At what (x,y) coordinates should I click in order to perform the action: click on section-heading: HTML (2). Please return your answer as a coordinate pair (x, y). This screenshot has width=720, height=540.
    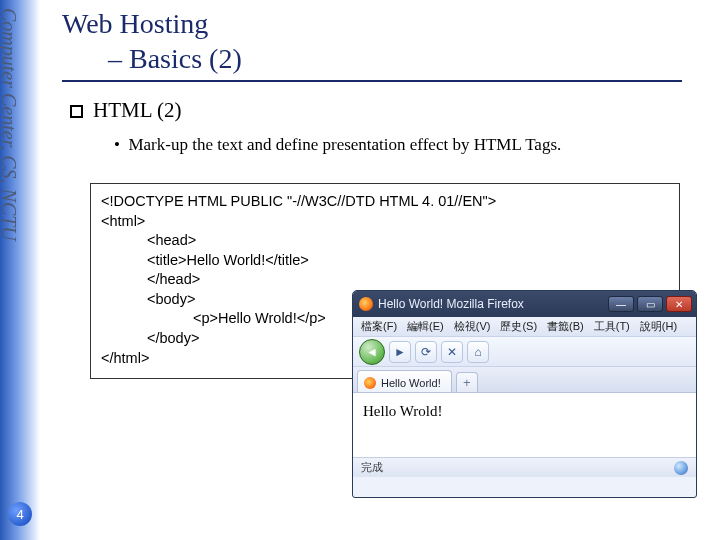
    Looking at the image, I should click on (137, 110).